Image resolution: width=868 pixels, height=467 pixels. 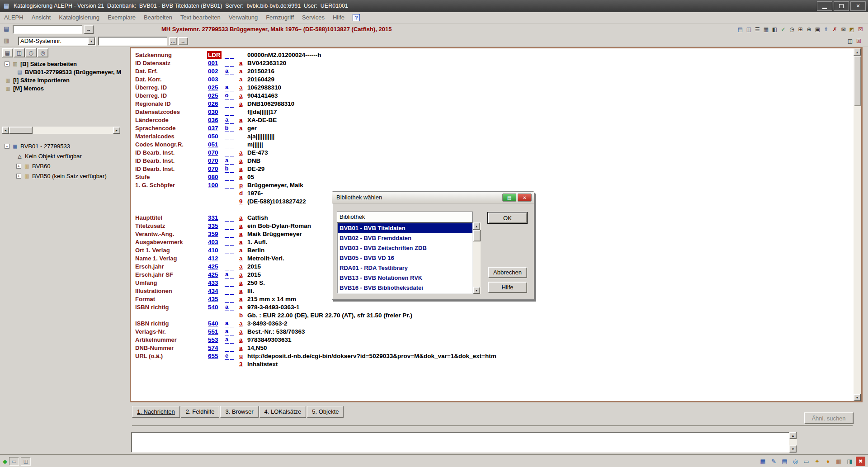 I want to click on close-view-icon: ☒, so click(x=859, y=41).